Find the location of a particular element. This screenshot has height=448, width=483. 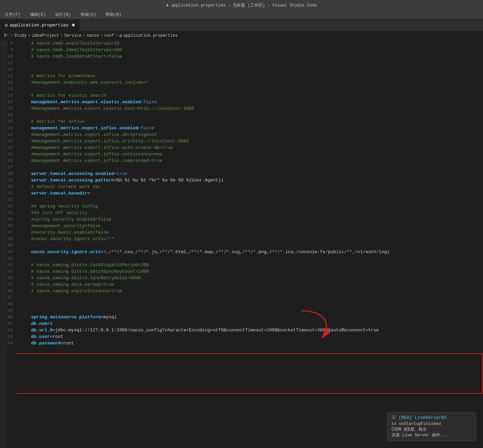

code-line: # nacos.cmdb.loadDataAtStart=false is located at coordinates (252, 56).